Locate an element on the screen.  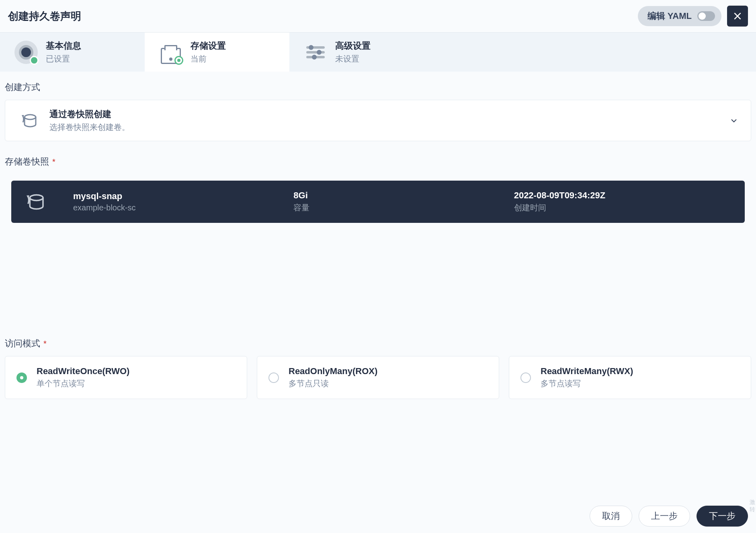
close-icon is located at coordinates (738, 16).